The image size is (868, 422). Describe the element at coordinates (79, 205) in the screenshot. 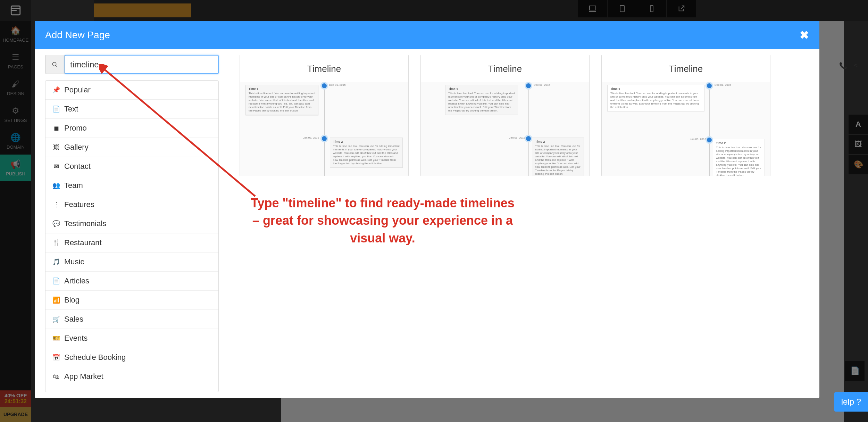

I see `category-label: Features` at that location.